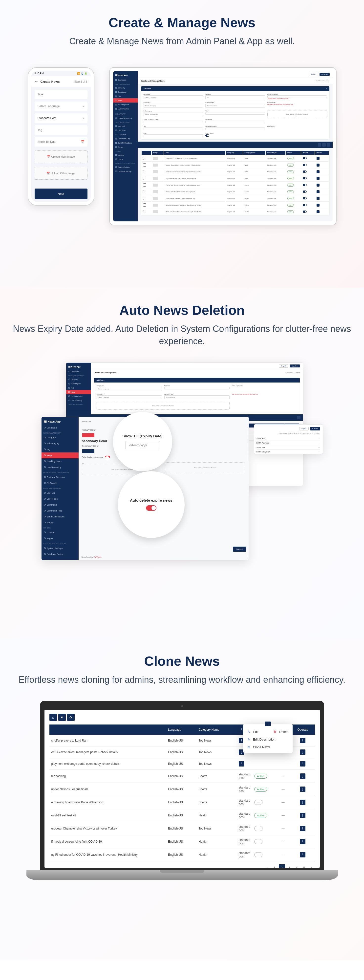 Image resolution: width=364 pixels, height=980 pixels. I want to click on content-type-select: Standard Post, so click(235, 106).